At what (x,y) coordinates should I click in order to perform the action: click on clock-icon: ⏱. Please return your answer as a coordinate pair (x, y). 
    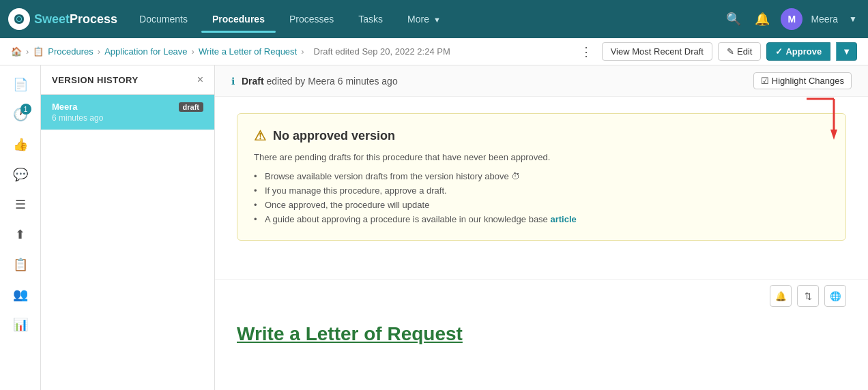
    Looking at the image, I should click on (516, 176).